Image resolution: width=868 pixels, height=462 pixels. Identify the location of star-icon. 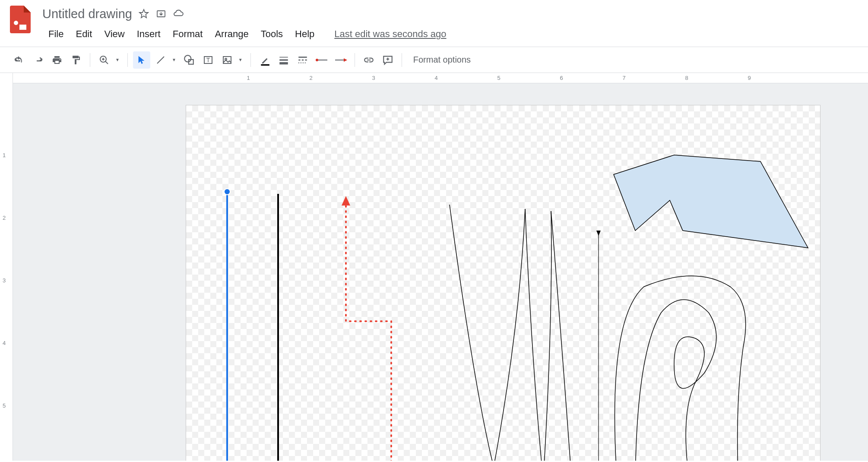
(144, 14).